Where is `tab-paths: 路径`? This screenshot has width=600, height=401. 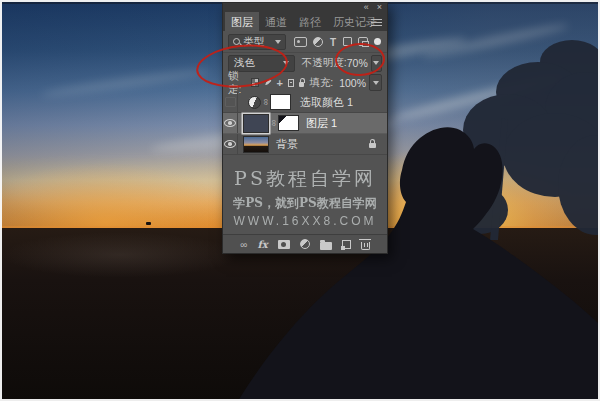 tab-paths: 路径 is located at coordinates (310, 22).